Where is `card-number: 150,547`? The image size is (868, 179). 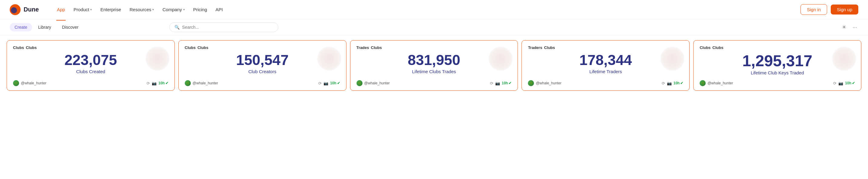
card-number: 150,547 is located at coordinates (262, 60).